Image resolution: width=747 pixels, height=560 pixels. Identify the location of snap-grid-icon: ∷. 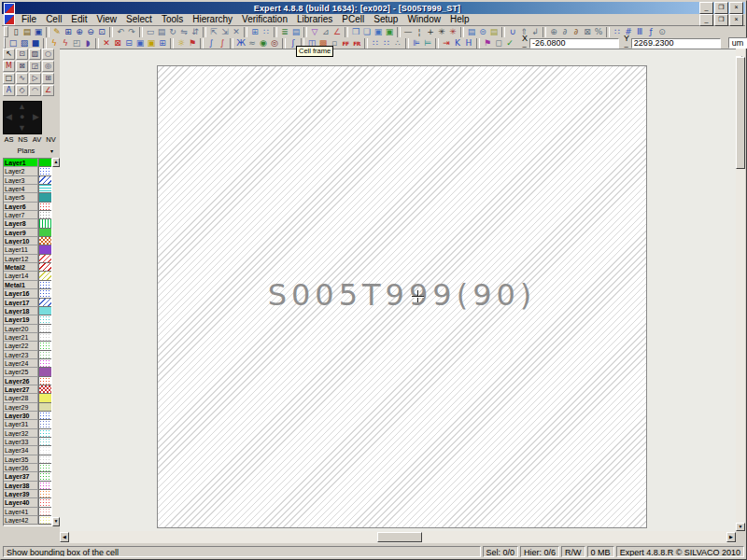
(266, 32).